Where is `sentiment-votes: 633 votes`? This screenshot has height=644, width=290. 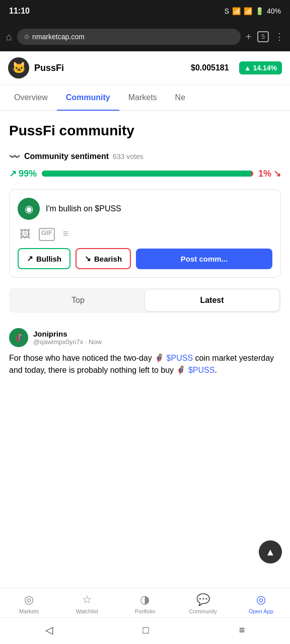
sentiment-votes: 633 votes is located at coordinates (128, 156).